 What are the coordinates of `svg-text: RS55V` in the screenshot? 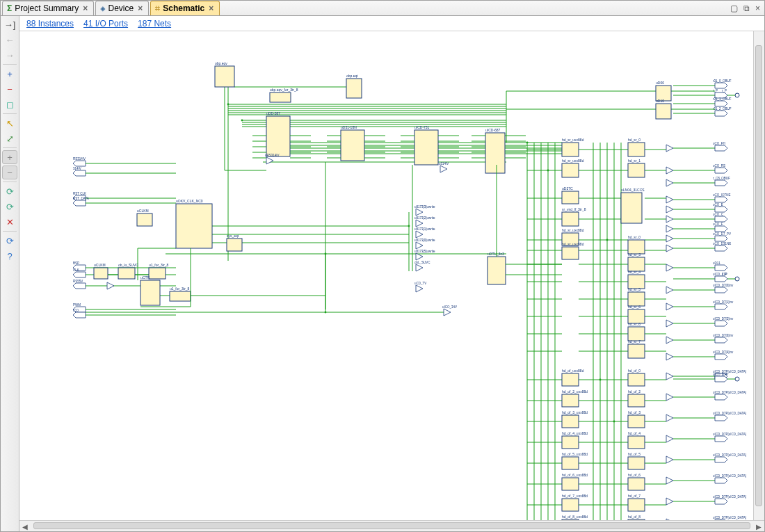 It's located at (78, 281).